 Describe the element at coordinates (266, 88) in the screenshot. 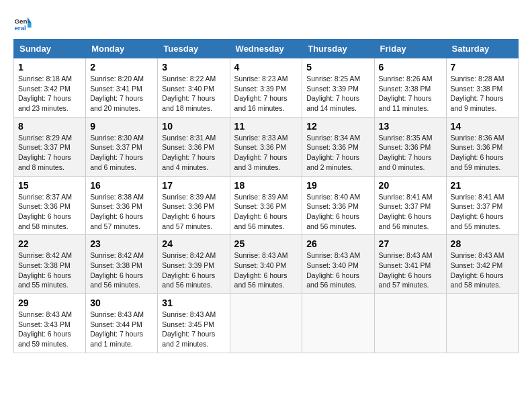

I see `week-row-1: 1Sunrise: 8:18 AMSunset: 3:42 PMDaylight…` at that location.